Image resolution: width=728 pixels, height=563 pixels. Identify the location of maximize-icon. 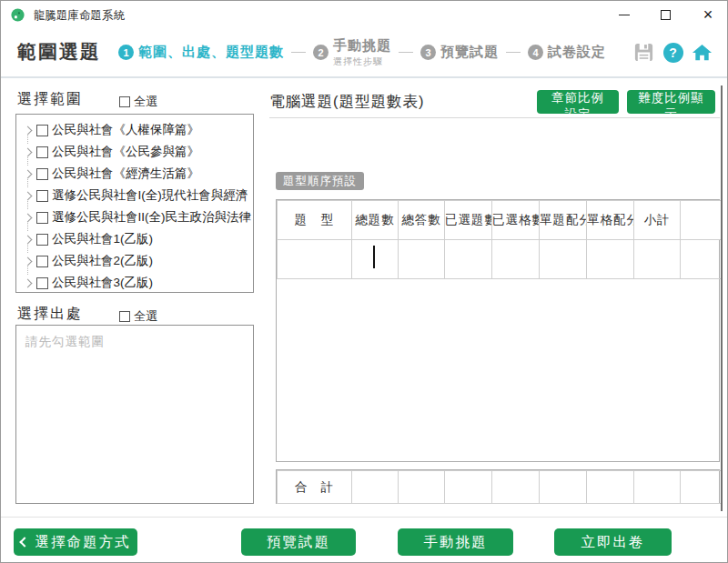
(666, 15).